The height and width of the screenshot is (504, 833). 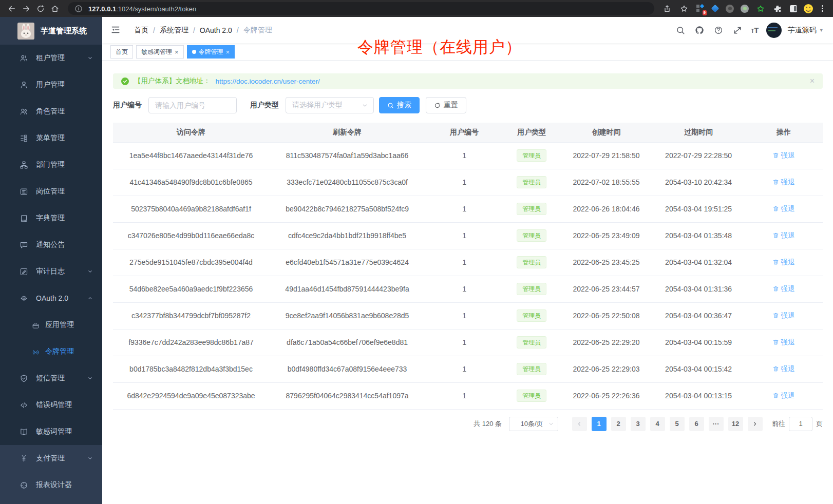 I want to click on sidebar-item-label: 用户管理, so click(x=50, y=85).